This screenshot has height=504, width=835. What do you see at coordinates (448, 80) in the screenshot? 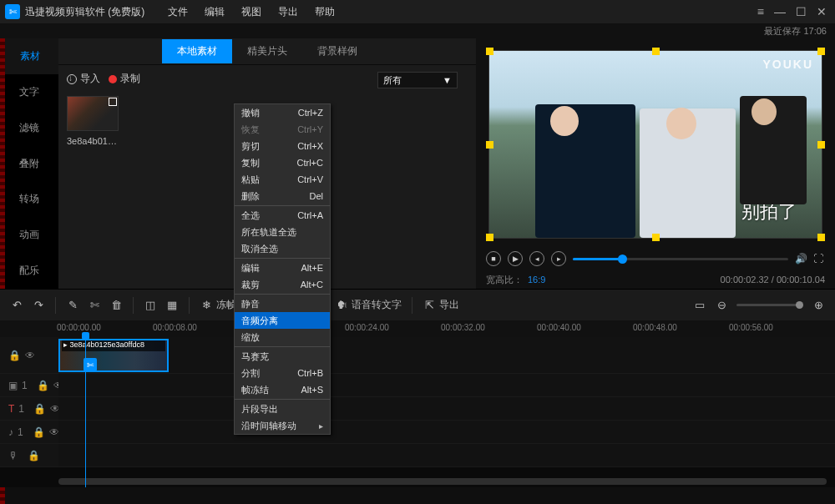
I see `chevron-down-icon: ▼` at bounding box center [448, 80].